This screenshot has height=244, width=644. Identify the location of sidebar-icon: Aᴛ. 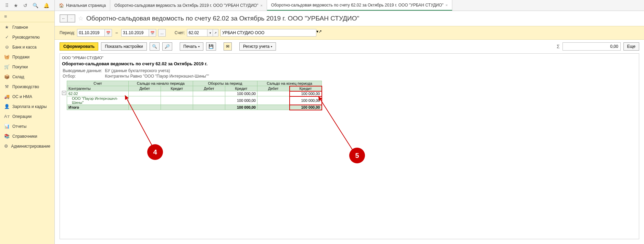
(7, 116).